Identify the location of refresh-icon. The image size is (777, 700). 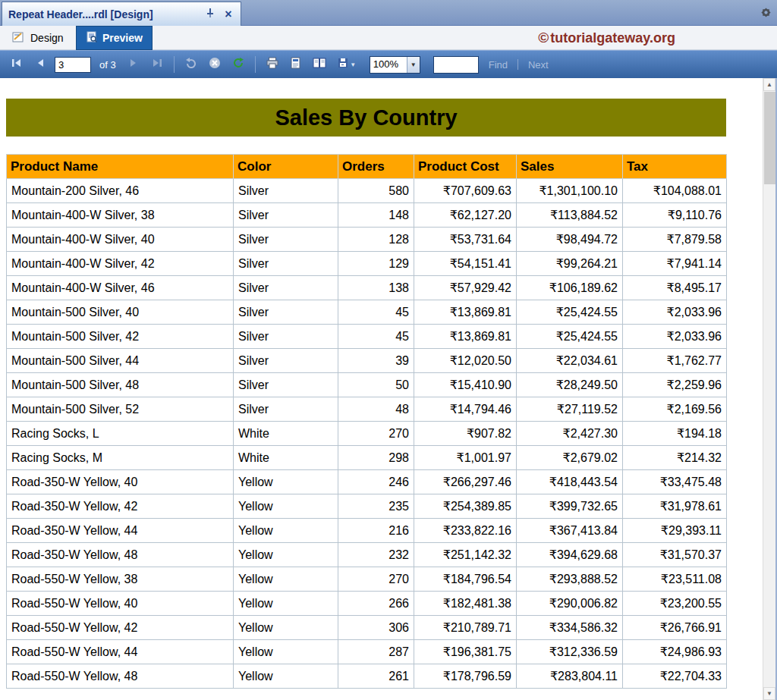
(238, 64).